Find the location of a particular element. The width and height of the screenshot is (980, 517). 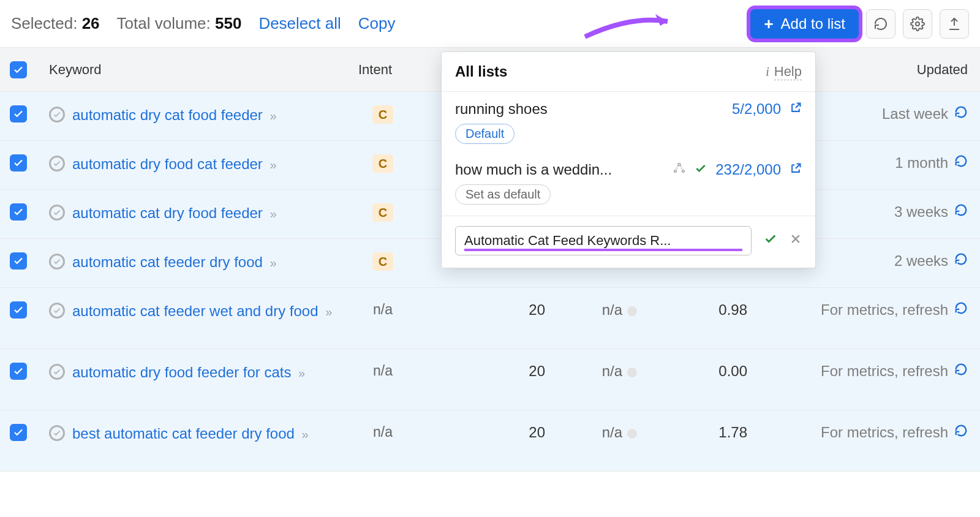

list-name: how much is a weddin... is located at coordinates (533, 170).